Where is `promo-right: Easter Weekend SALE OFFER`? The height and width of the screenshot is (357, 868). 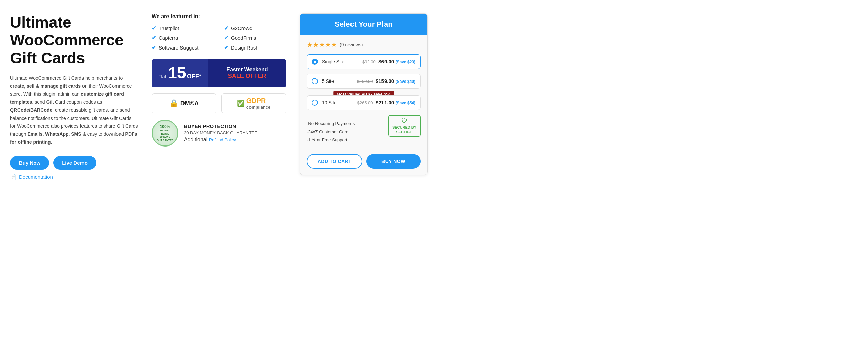 promo-right: Easter Weekend SALE OFFER is located at coordinates (247, 73).